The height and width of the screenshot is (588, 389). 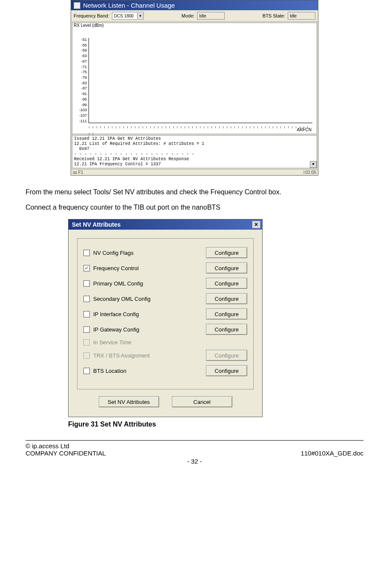 I want to click on window-titlebar: Network Listen - Channel Usage, so click(x=194, y=5).